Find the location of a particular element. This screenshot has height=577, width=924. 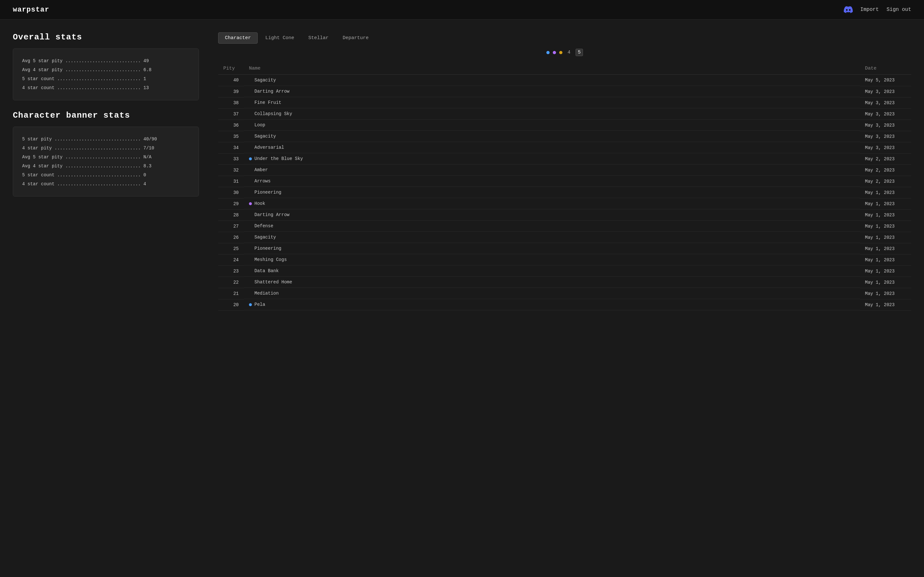

pity-cell: 25 is located at coordinates (231, 249).